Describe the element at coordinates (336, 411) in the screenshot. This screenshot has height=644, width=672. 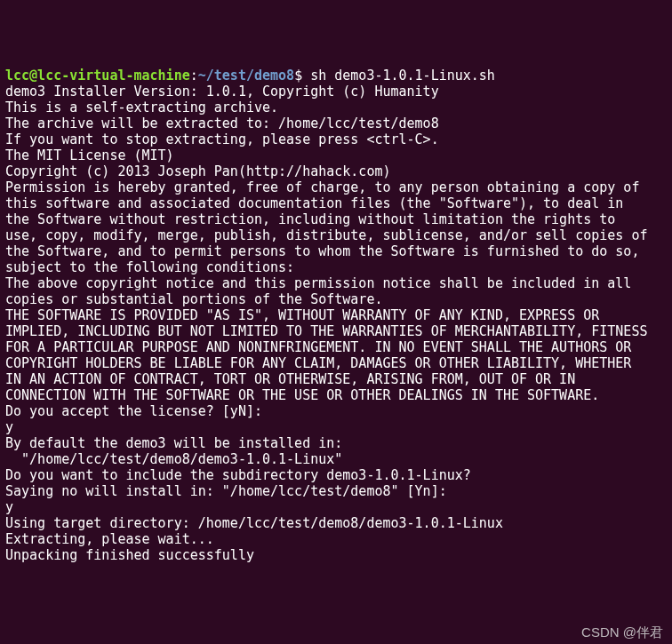
I see `output-line: Do you accept the license? [yN]:` at that location.